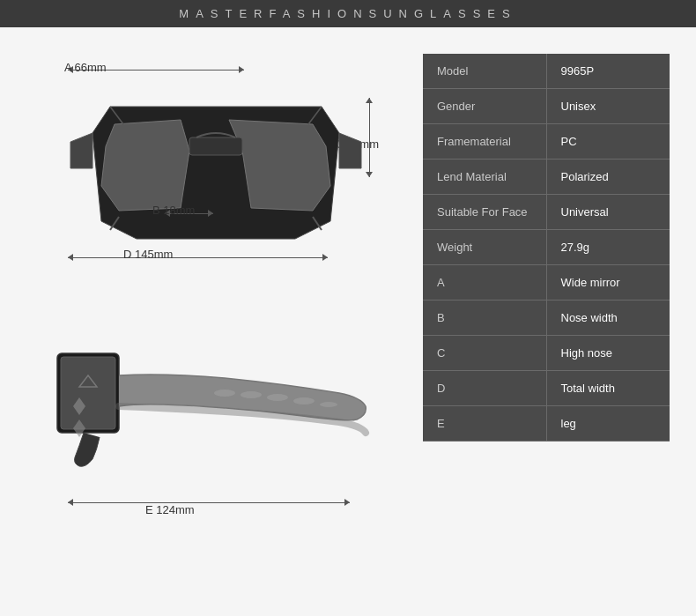 The image size is (696, 616). I want to click on spec-value: Unisex, so click(608, 107).